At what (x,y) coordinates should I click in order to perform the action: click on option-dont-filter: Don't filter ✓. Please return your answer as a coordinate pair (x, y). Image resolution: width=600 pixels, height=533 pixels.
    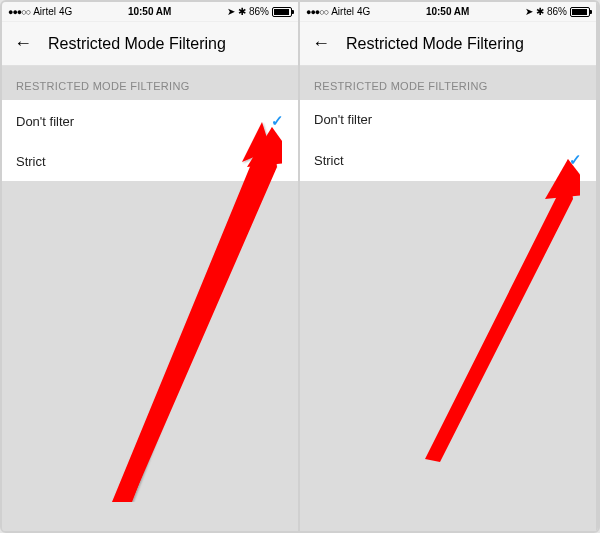
    Looking at the image, I should click on (150, 121).